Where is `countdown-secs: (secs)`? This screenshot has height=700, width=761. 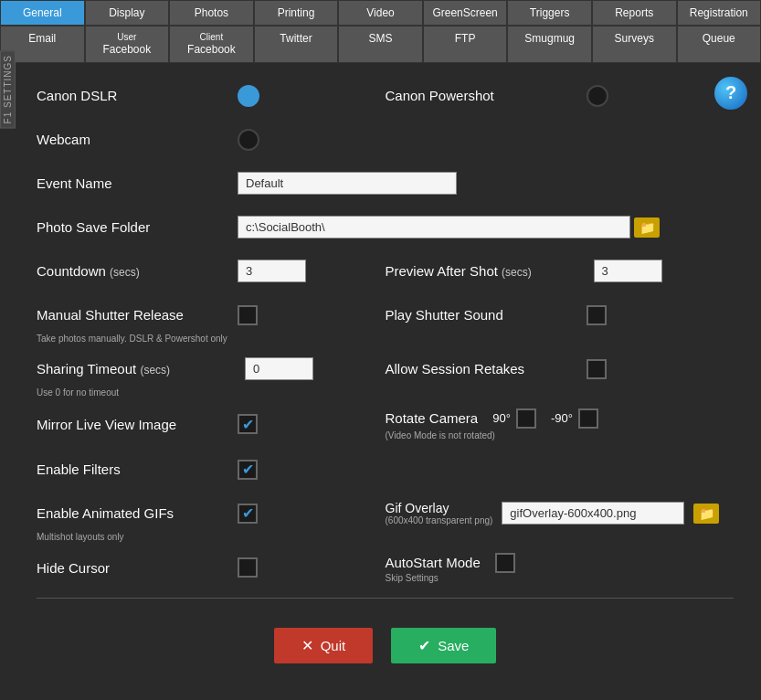 countdown-secs: (secs) is located at coordinates (124, 272).